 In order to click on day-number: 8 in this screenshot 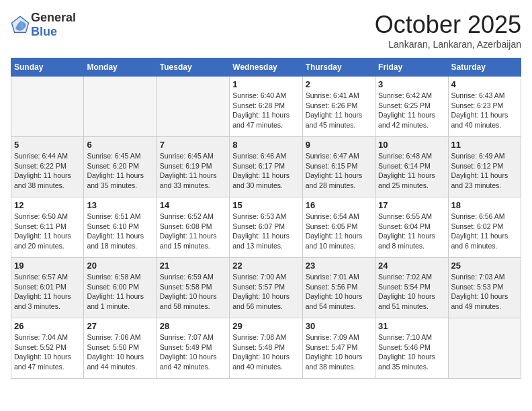, I will do `click(266, 145)`.